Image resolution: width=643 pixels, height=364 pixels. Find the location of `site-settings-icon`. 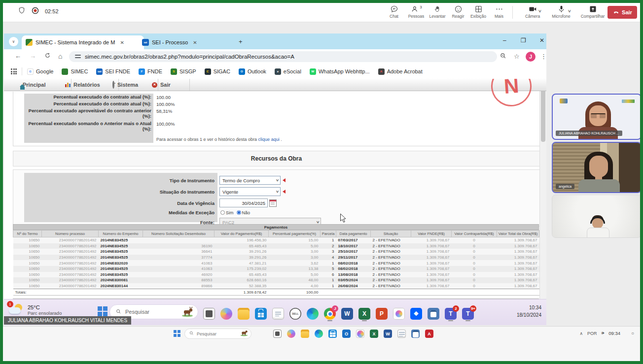

site-settings-icon is located at coordinates (78, 57).